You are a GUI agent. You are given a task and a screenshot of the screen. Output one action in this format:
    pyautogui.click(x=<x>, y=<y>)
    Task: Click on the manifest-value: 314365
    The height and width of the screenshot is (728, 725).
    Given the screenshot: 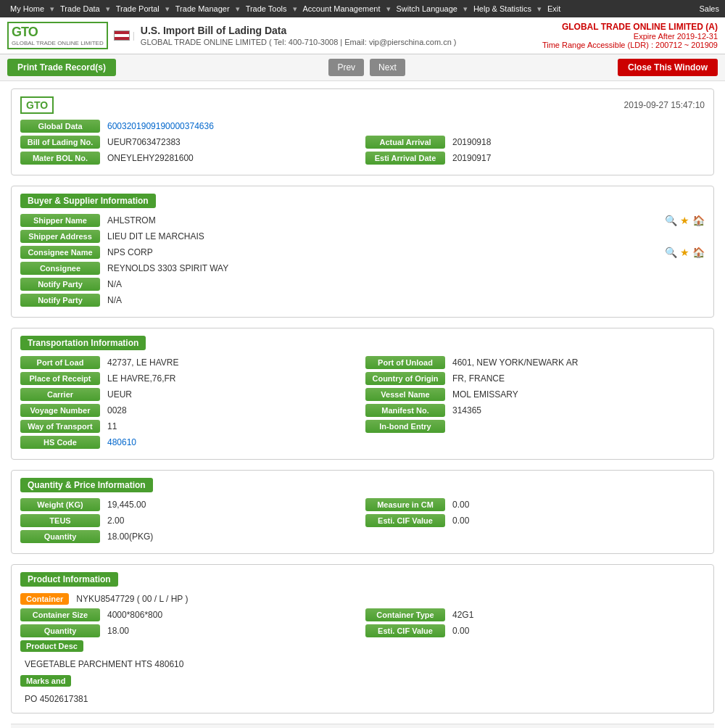 What is the action you would take?
    pyautogui.click(x=576, y=410)
    